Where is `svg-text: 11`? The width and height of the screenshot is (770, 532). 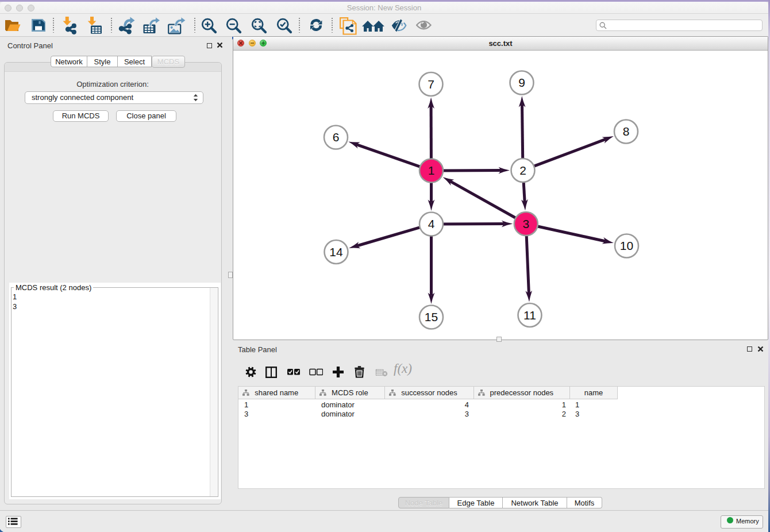
svg-text: 11 is located at coordinates (530, 315).